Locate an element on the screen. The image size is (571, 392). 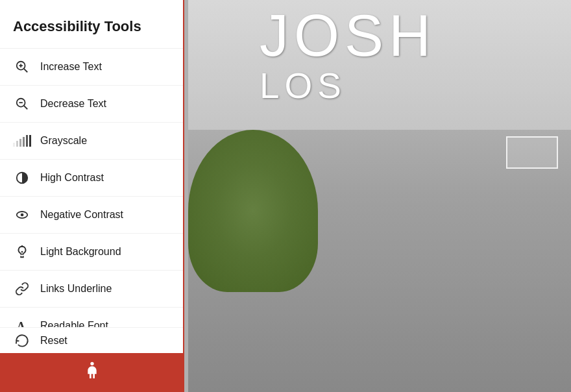
reset-icon is located at coordinates (22, 341).